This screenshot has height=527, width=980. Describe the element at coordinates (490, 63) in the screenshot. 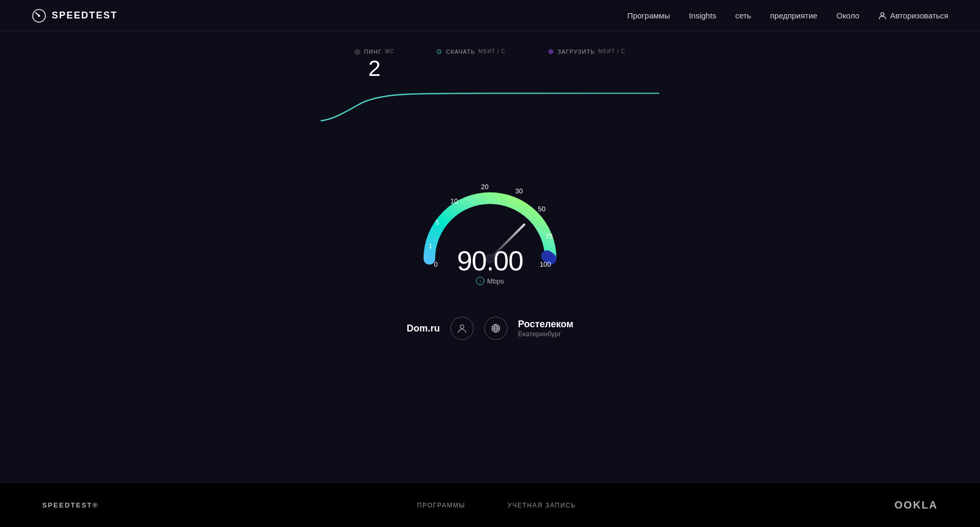

I see `stats-bar: ◎ ПИНГ мс 2 ⊙ СКАЧАТЬ Мбит / с ⊕ ЗАГРУЗИ…` at that location.